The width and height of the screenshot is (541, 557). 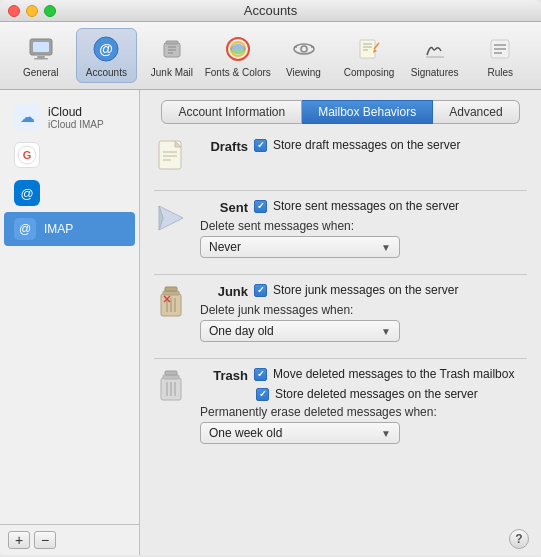 I want to click on signatures-icon, so click(x=435, y=49).